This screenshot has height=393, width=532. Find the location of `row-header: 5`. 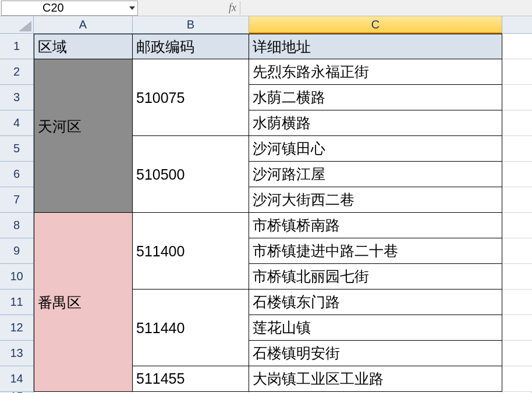

row-header: 5 is located at coordinates (17, 149).